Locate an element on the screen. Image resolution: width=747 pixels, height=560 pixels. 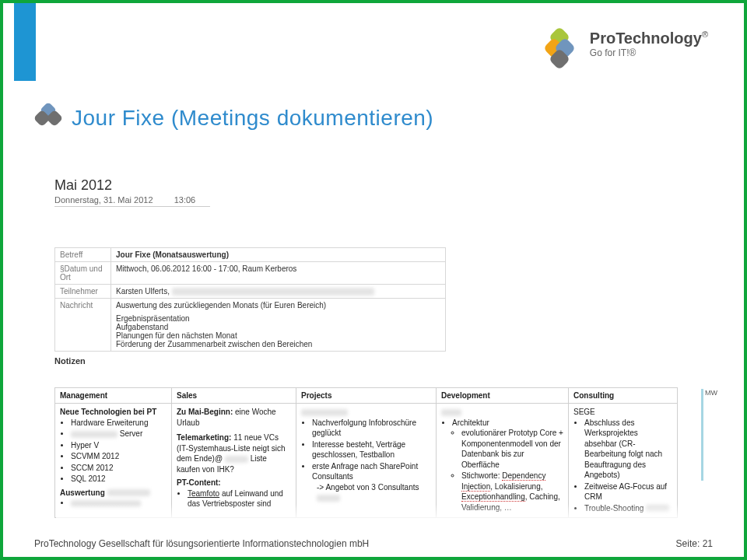
brand-registered: ® is located at coordinates (705, 34).